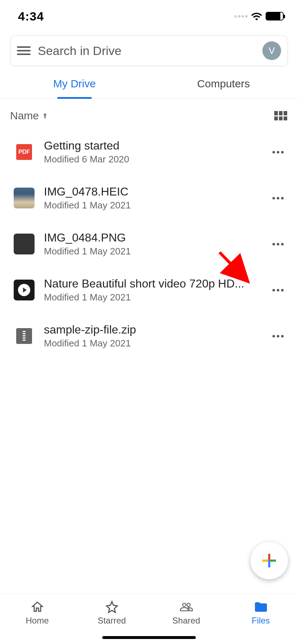 The width and height of the screenshot is (298, 644). I want to click on nav-home: Home, so click(37, 619).